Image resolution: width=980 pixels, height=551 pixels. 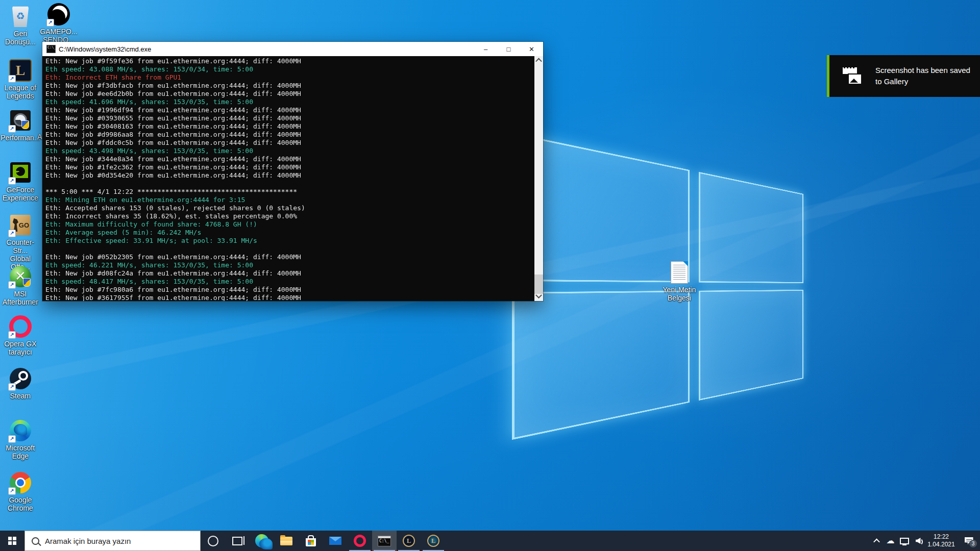 What do you see at coordinates (360, 541) in the screenshot?
I see `opera-gx-icon` at bounding box center [360, 541].